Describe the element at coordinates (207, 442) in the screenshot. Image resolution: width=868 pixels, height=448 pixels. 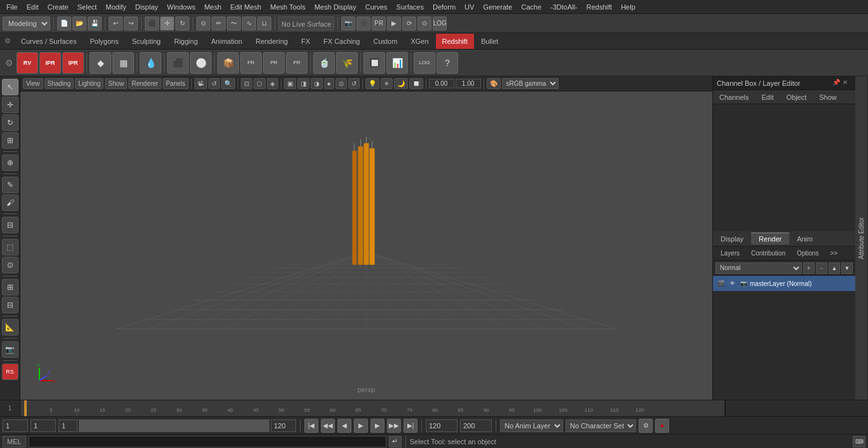
I see `command-input` at that location.